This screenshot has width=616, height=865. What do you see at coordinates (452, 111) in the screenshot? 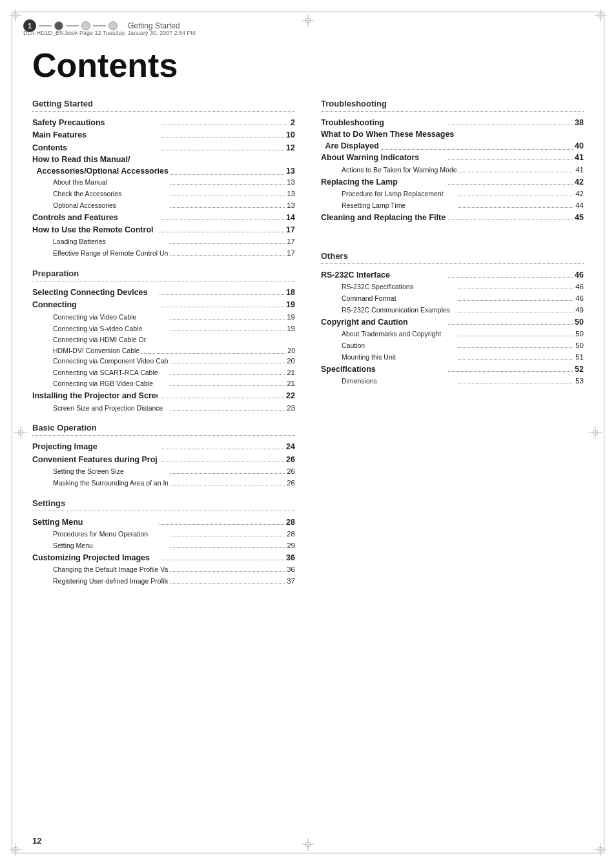
I see `section-divider-troubleshooting` at bounding box center [452, 111].